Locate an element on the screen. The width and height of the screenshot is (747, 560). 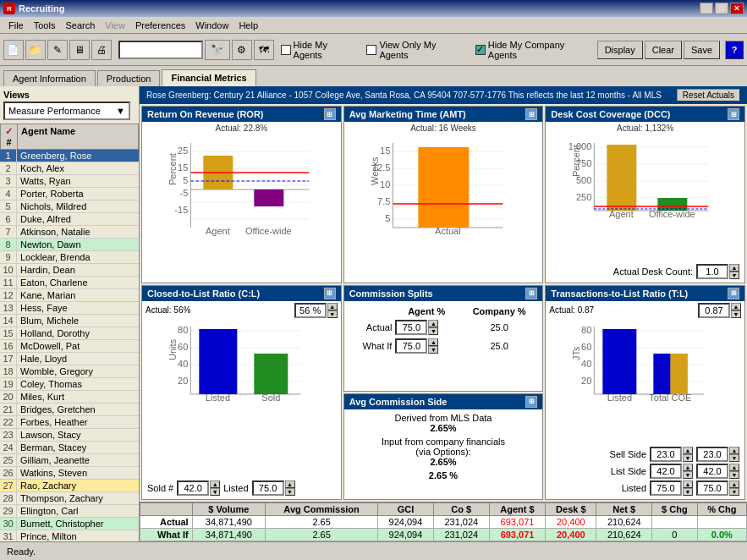
tl-sell-side-spinner: ▲ ▼ is located at coordinates (672, 454).